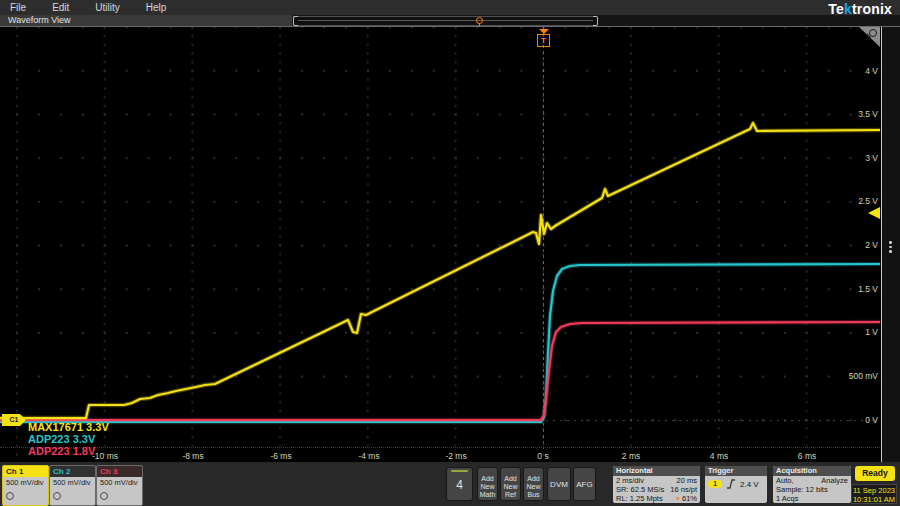 This screenshot has width=900, height=506. Describe the element at coordinates (68, 439) in the screenshot. I see `legend-ch2: ADP223 3.3V` at that location.